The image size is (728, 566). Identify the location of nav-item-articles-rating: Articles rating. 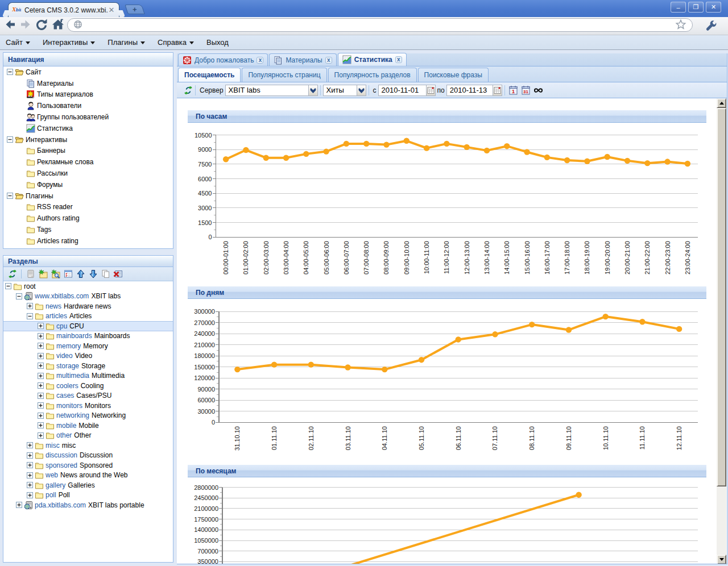
(88, 241).